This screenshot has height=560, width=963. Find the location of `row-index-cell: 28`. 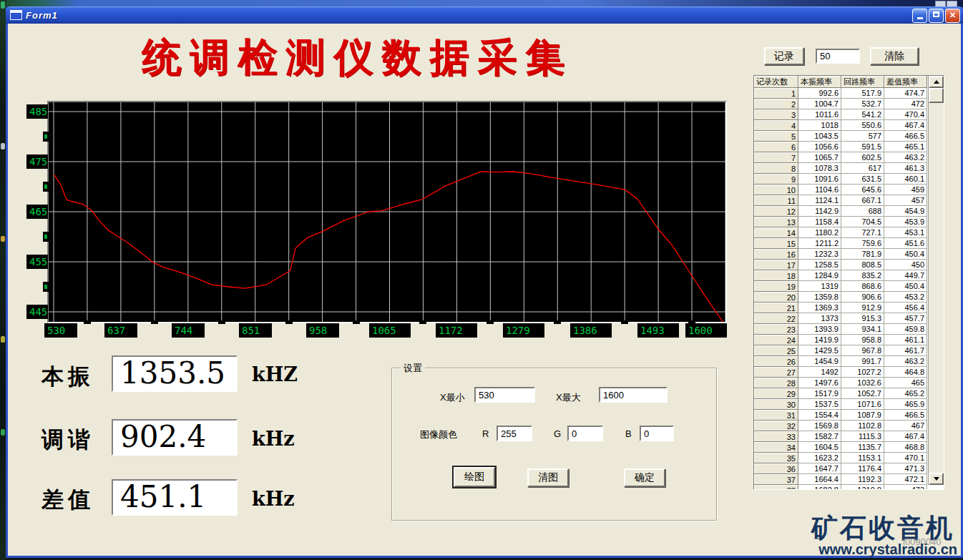

row-index-cell: 28 is located at coordinates (776, 383).